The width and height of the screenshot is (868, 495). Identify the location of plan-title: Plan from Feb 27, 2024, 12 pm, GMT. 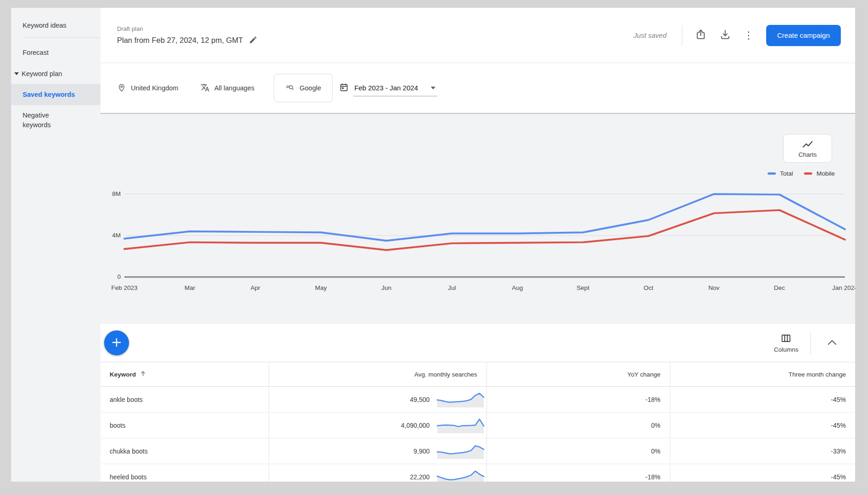
(180, 41).